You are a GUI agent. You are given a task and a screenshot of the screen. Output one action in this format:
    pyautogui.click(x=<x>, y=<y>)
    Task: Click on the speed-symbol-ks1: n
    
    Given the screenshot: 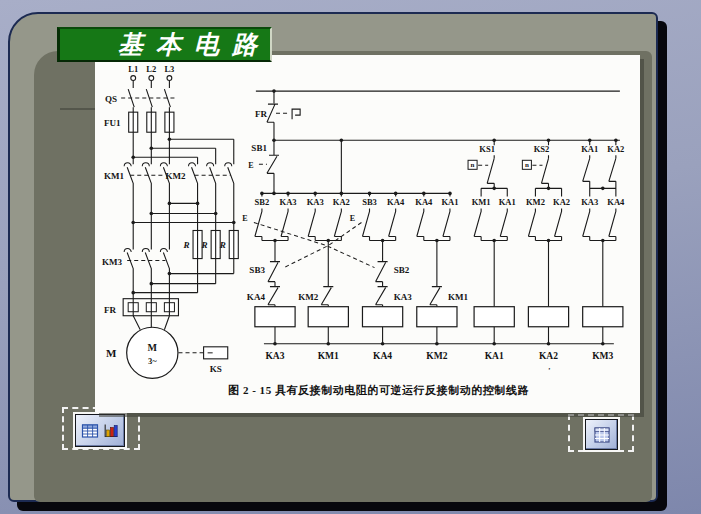 What is the action you would take?
    pyautogui.click(x=473, y=165)
    